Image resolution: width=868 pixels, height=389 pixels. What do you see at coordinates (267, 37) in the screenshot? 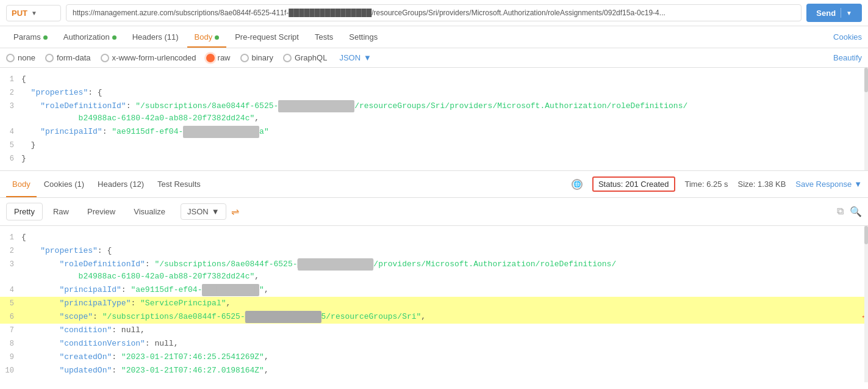
I see `tab-prerequest: Pre-request Script` at bounding box center [267, 37].